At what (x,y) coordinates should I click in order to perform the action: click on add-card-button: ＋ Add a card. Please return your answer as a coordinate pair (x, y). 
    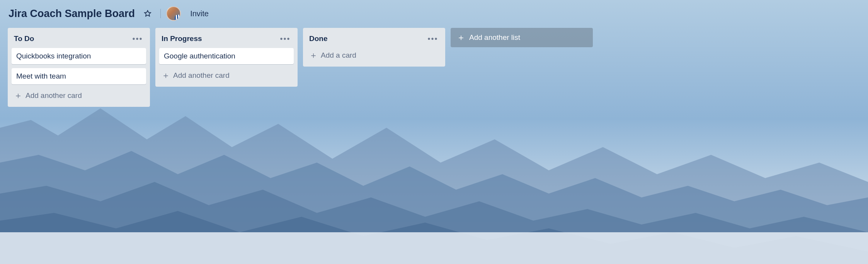
    Looking at the image, I should click on (374, 55).